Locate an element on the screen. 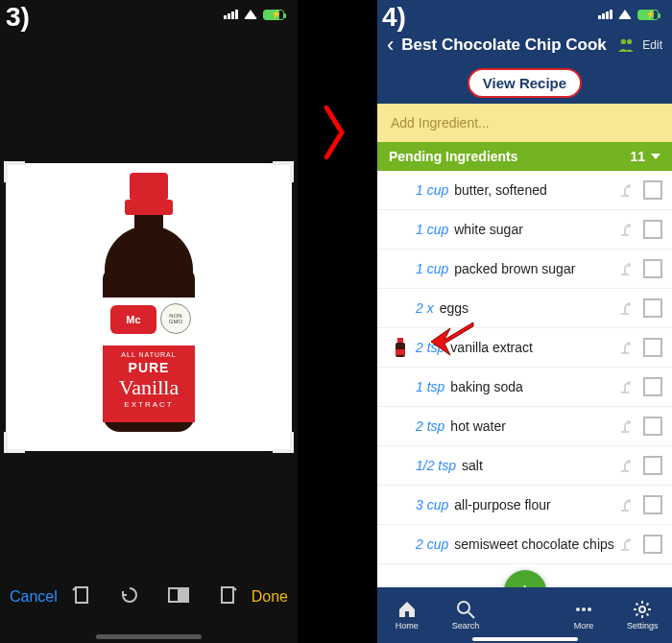 The height and width of the screenshot is (643, 672). crop-handle-bl is located at coordinates (14, 442).